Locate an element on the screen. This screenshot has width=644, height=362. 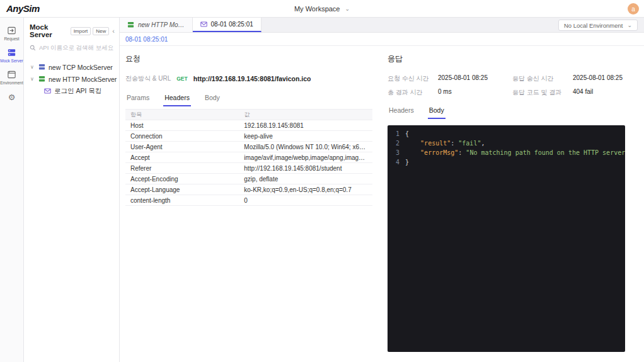
sidebar-title: Mock Server is located at coordinates (49, 31).